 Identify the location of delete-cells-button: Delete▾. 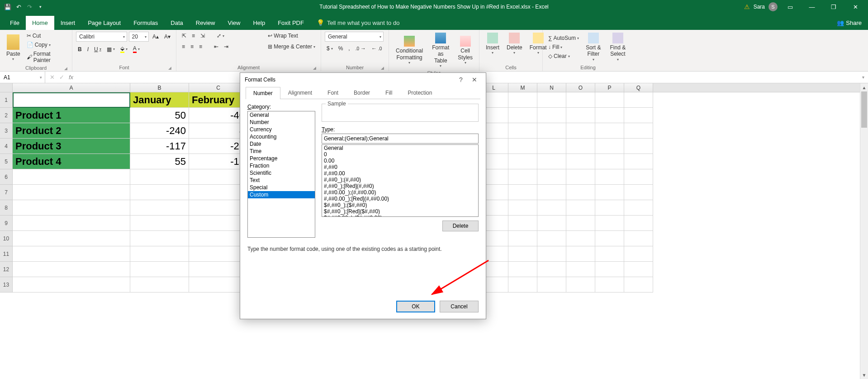
(515, 44).